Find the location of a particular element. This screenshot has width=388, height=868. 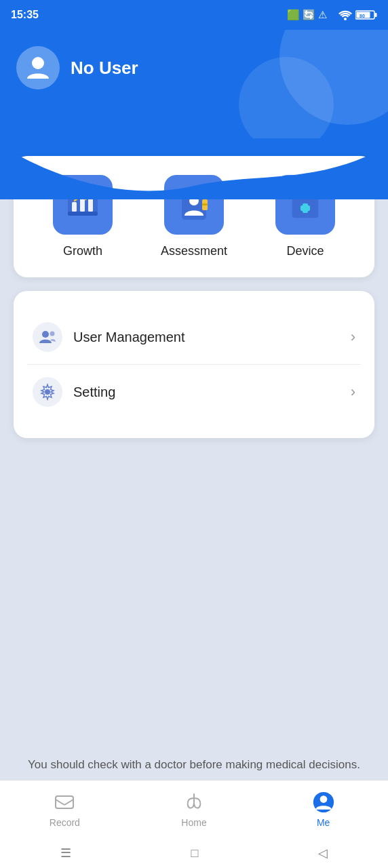

user-management-item: User Management › is located at coordinates (194, 337).